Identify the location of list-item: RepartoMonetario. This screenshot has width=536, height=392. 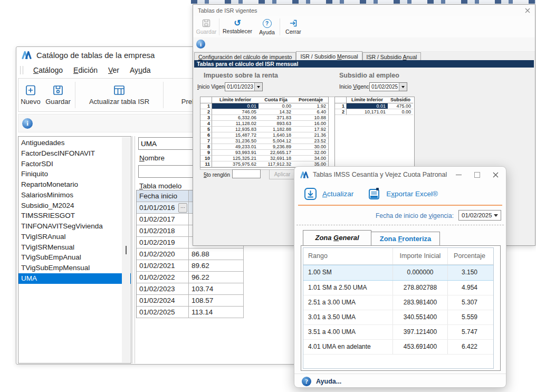
(75, 185).